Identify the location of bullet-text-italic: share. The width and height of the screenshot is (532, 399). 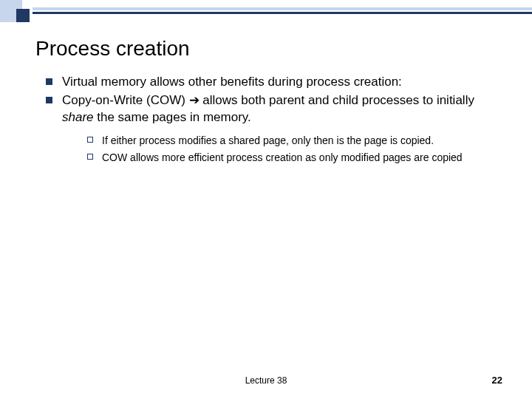
(78, 117).